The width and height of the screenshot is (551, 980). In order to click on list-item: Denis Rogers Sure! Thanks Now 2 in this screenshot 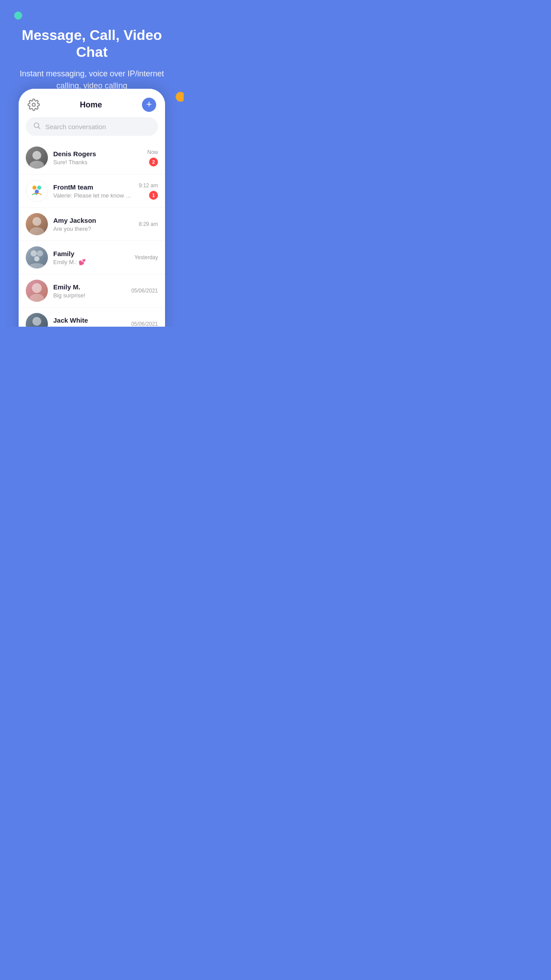, I will do `click(92, 158)`.